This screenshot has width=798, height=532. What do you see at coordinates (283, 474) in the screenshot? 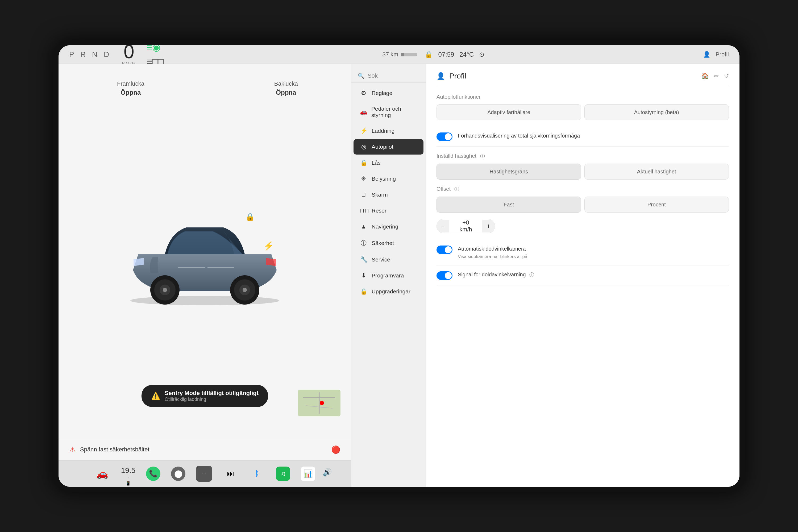
I see `spotify-taskbar-icon: ♫` at bounding box center [283, 474].